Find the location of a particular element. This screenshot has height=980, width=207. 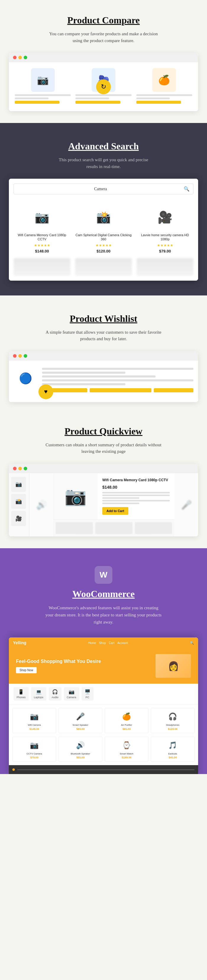

section-product-quickview: Product Quickview Customers can obtain a… is located at coordinates (103, 481).